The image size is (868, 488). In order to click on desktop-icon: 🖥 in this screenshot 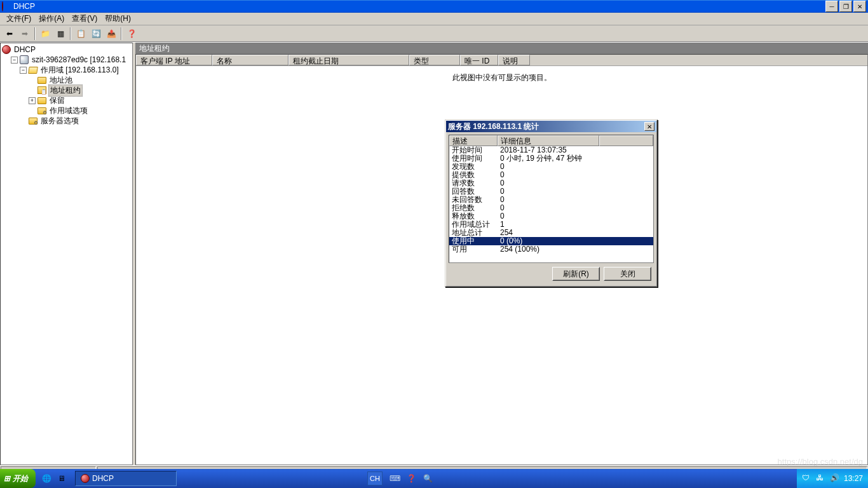, I will do `click(62, 478)`.